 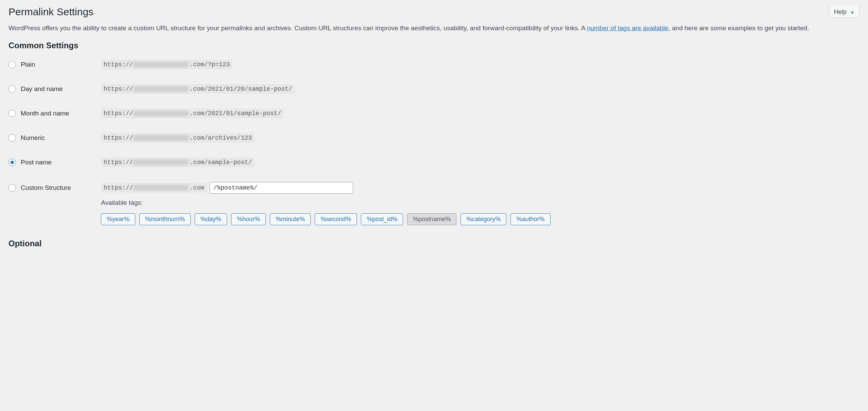 What do you see at coordinates (628, 28) in the screenshot?
I see `tags-available-link: number of tags are available` at bounding box center [628, 28].